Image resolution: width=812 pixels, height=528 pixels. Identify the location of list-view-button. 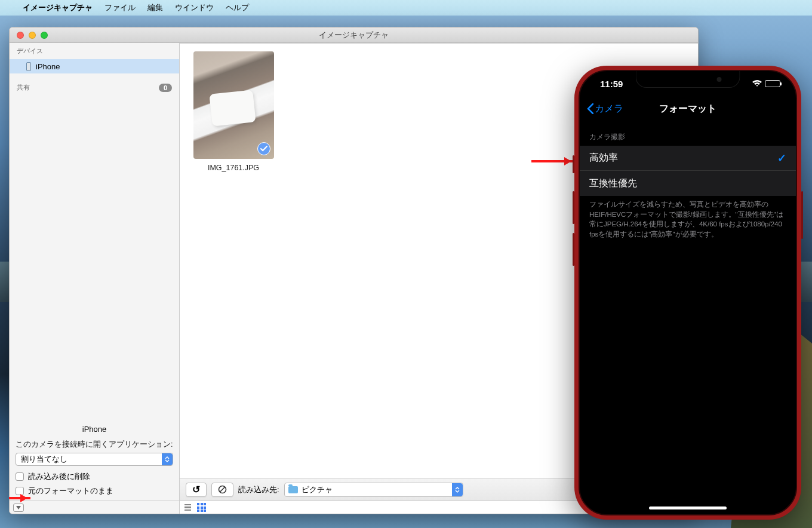
(187, 508).